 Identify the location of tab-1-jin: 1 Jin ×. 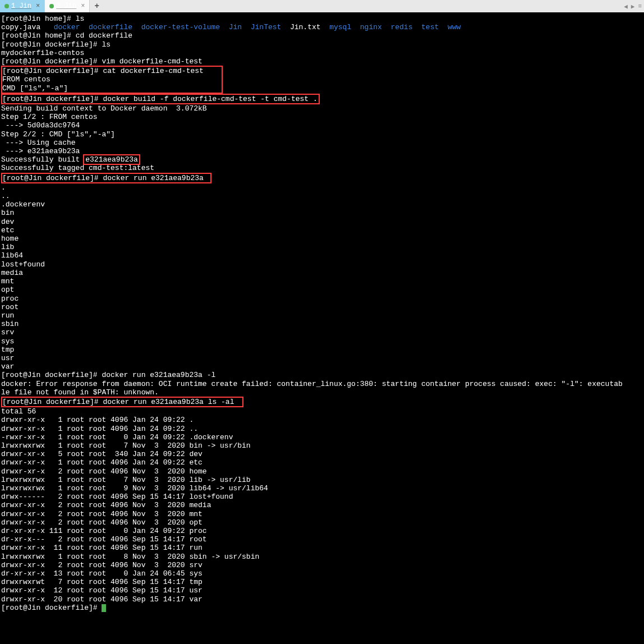
(22, 6).